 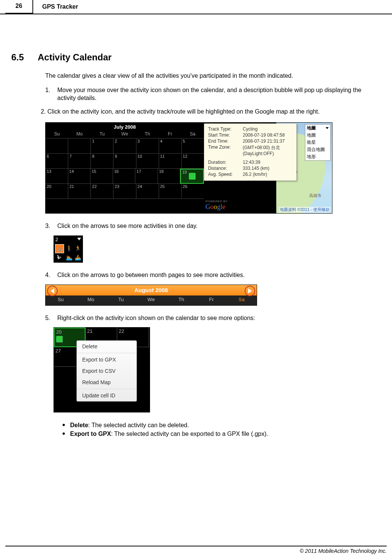 What do you see at coordinates (107, 346) in the screenshot?
I see `menu-item-delete: Delete` at bounding box center [107, 346].